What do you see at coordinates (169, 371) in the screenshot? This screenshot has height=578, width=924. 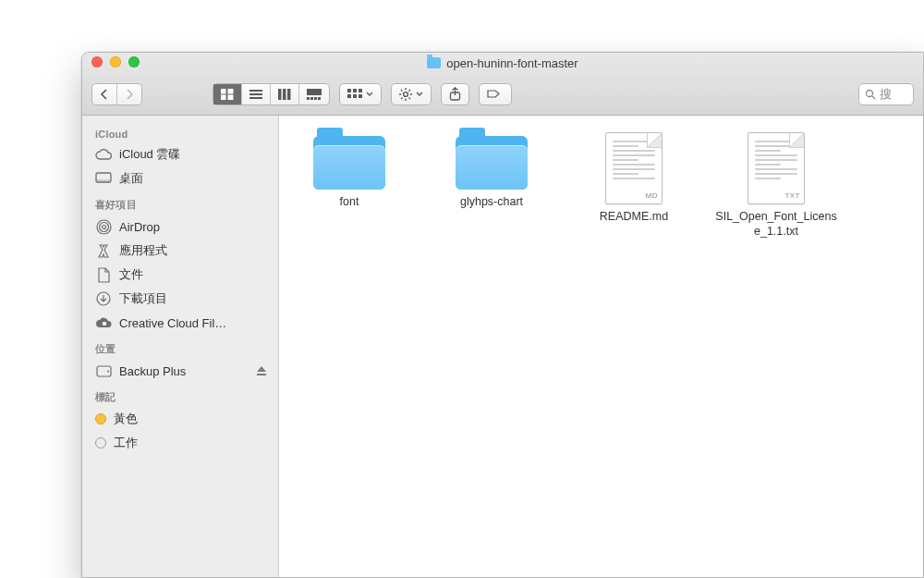 I see `sidebar-item-backup-plus: Backup Plus` at bounding box center [169, 371].